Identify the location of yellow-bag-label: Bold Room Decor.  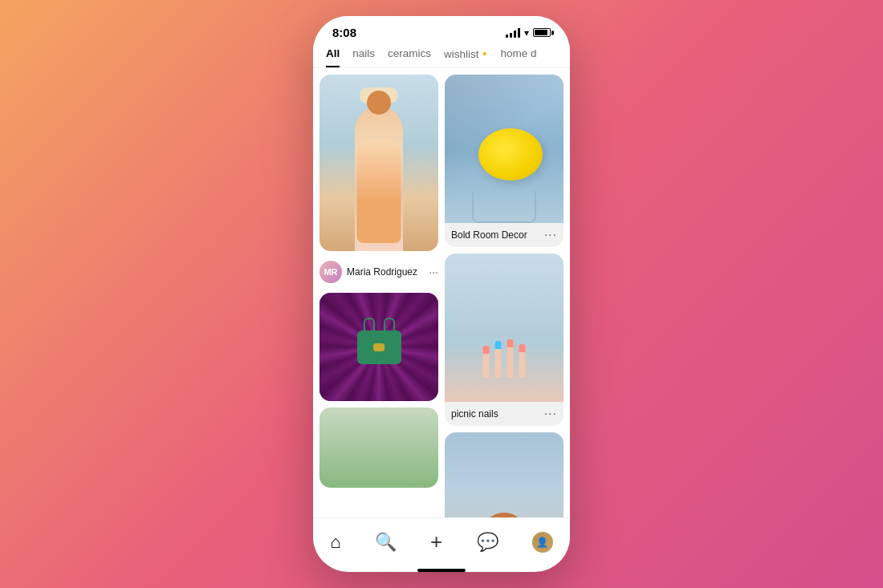
(490, 235).